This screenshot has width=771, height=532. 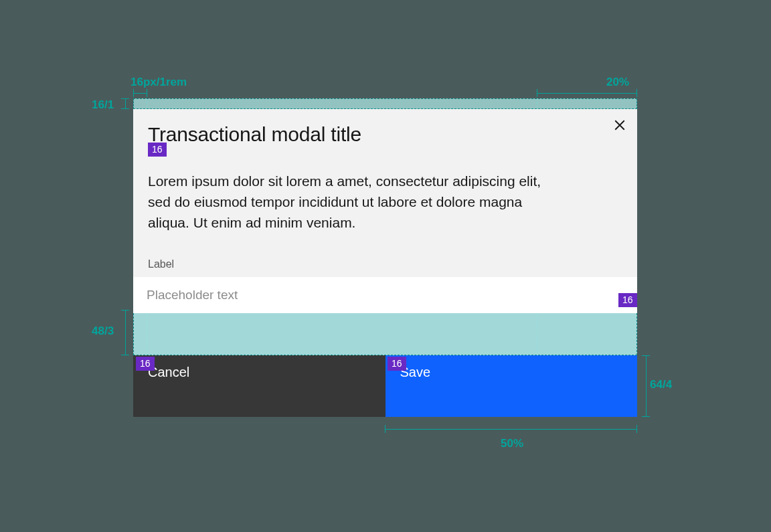 What do you see at coordinates (386, 104) in the screenshot?
I see `top-padding-highlight` at bounding box center [386, 104].